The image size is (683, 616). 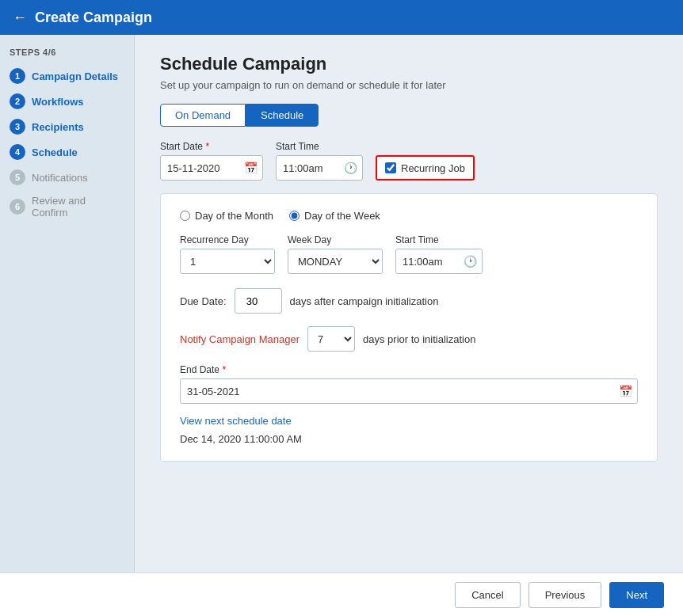 What do you see at coordinates (409, 161) in the screenshot?
I see `top-form-row: Start Date * 📅 Start Time 🕐 Recurring Jo…` at bounding box center [409, 161].